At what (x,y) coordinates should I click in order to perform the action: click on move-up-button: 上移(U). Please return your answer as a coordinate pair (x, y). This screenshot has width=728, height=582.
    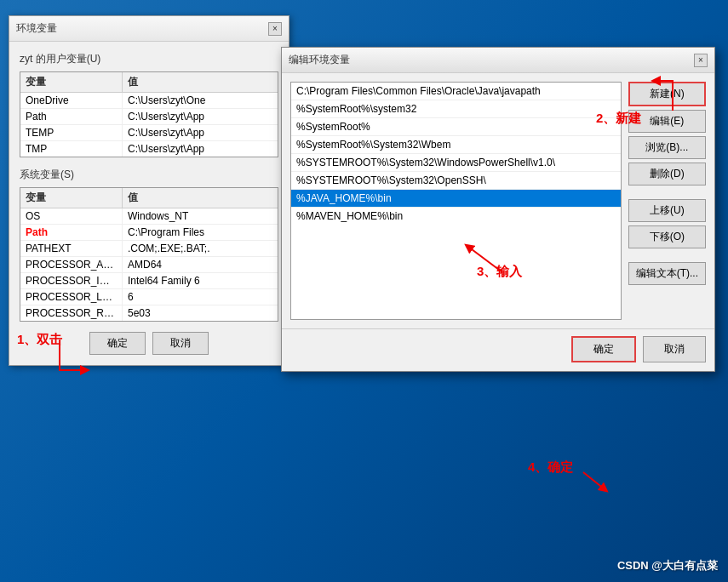
    Looking at the image, I should click on (668, 211).